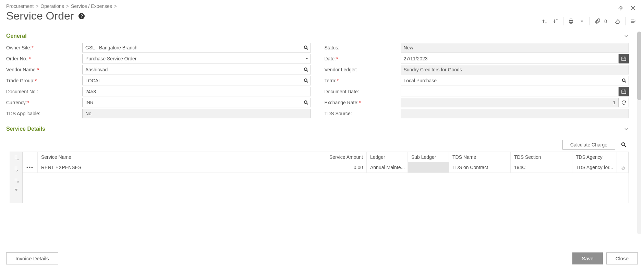  Describe the element at coordinates (639, 66) in the screenshot. I see `scrollbar-thumb` at that location.